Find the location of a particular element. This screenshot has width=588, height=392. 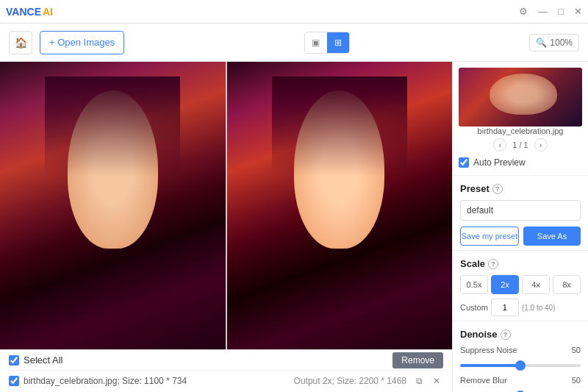

scale-4x-button: 4x is located at coordinates (536, 285).